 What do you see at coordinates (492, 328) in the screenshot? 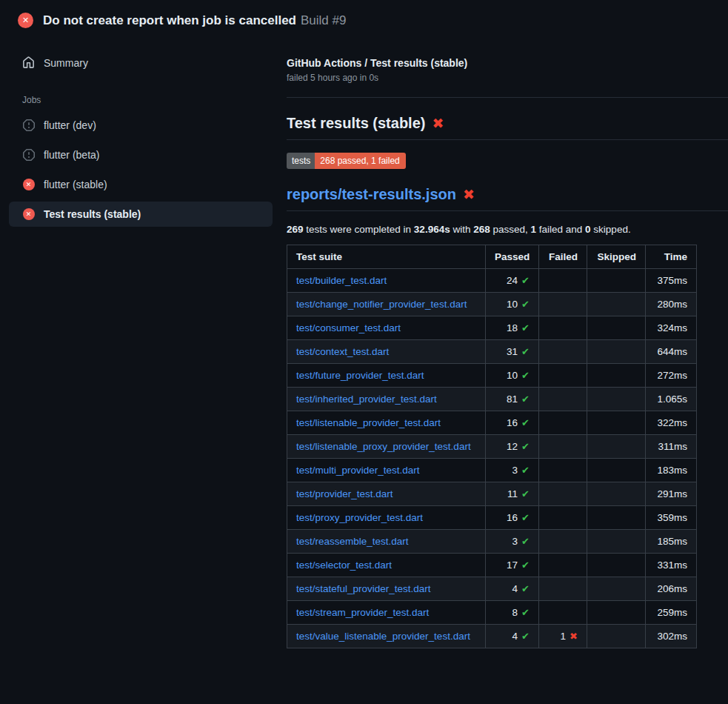
I see `table-row: test/consumer_test.dart18✔324ms` at bounding box center [492, 328].